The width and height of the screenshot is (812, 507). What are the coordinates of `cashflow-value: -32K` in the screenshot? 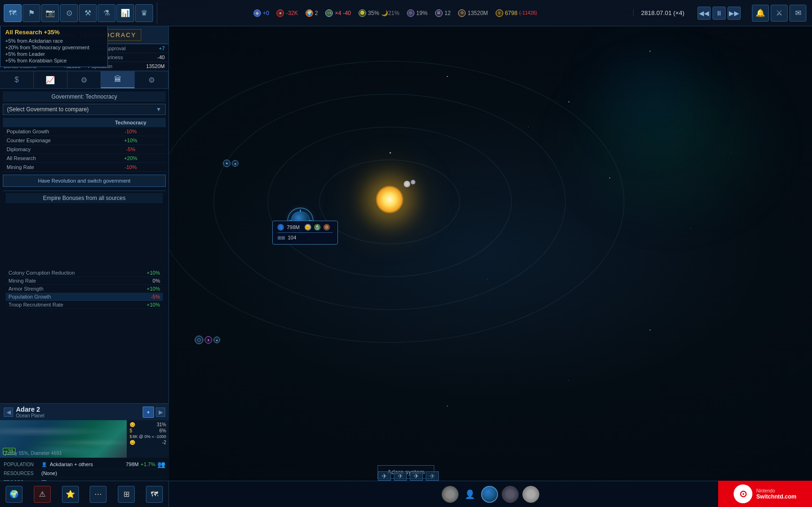 It's located at (292, 13).